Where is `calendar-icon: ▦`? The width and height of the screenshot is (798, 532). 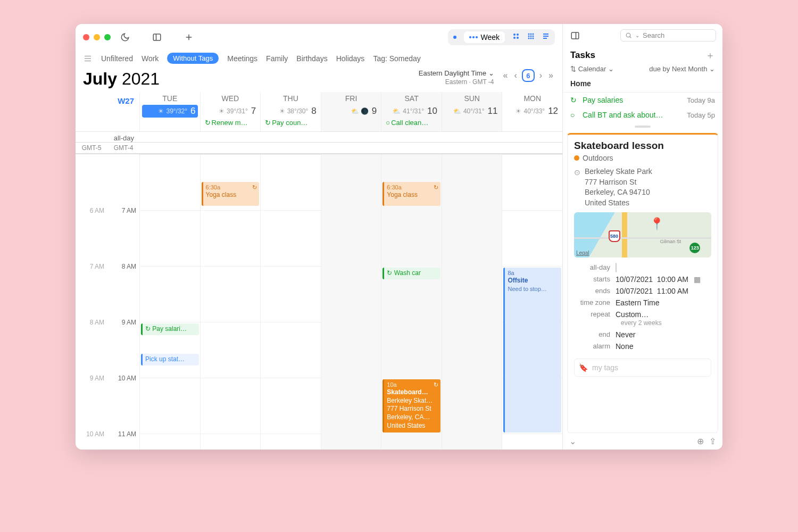 calendar-icon: ▦ is located at coordinates (696, 279).